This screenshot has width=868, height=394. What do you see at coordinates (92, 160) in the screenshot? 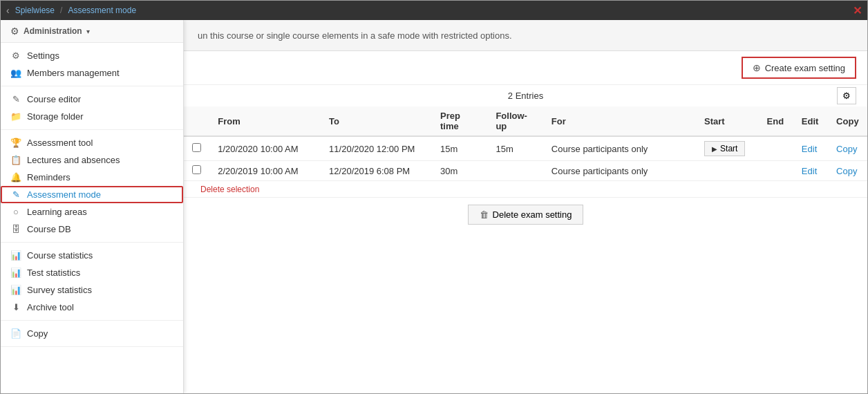
I see `sidebar-item-lectures-absences: 📋 Lectures and absences` at bounding box center [92, 160].